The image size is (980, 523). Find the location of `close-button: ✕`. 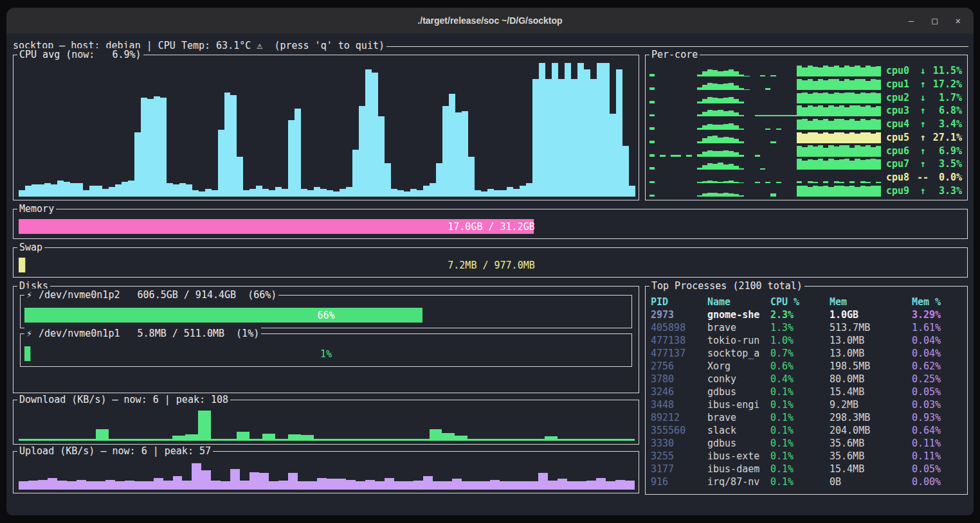

close-button: ✕ is located at coordinates (958, 21).